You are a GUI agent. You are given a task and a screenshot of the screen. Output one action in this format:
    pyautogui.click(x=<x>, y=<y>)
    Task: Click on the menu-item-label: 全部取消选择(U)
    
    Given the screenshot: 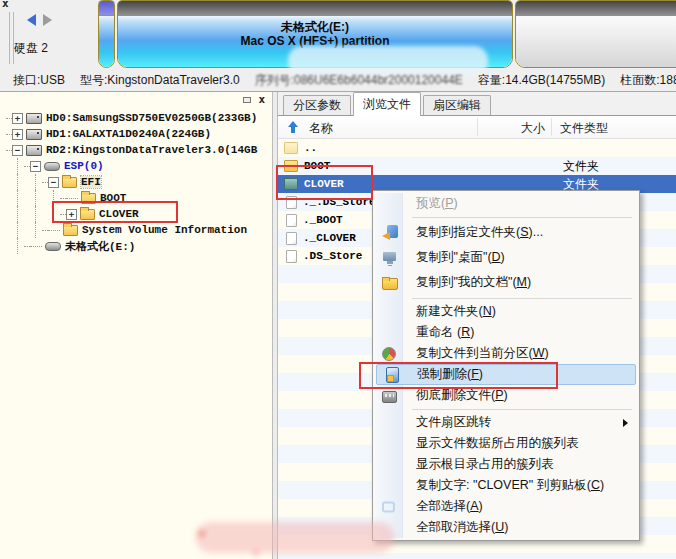 What is the action you would take?
    pyautogui.click(x=462, y=527)
    